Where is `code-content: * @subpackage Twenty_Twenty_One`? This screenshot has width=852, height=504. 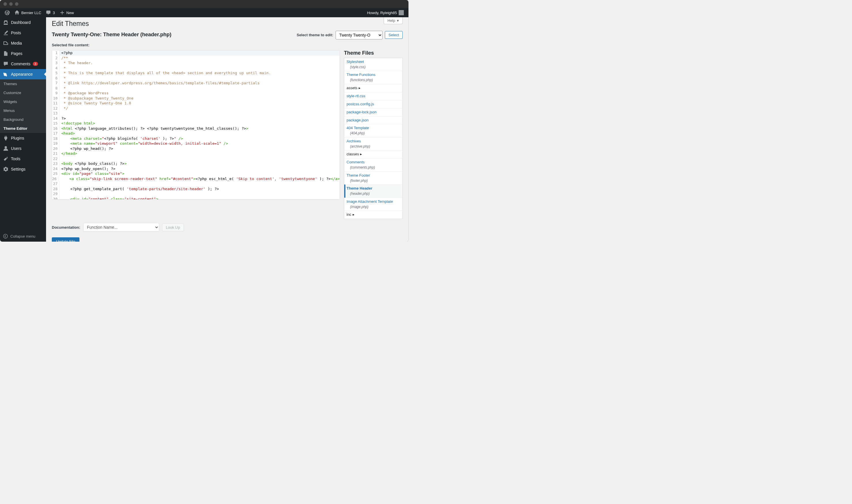 code-content: * @subpackage Twenty_Twenty_One is located at coordinates (96, 98).